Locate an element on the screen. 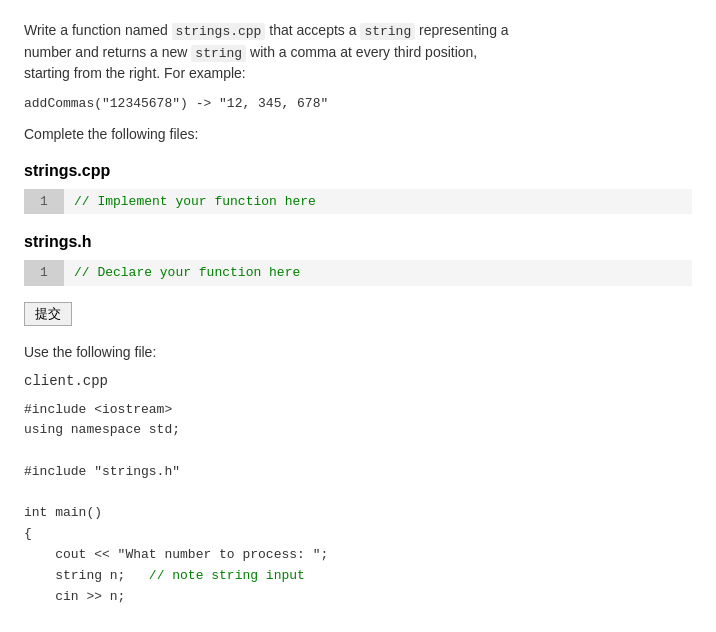 The width and height of the screenshot is (716, 632). strings-h-block: 1 // Declare your function here is located at coordinates (358, 273).